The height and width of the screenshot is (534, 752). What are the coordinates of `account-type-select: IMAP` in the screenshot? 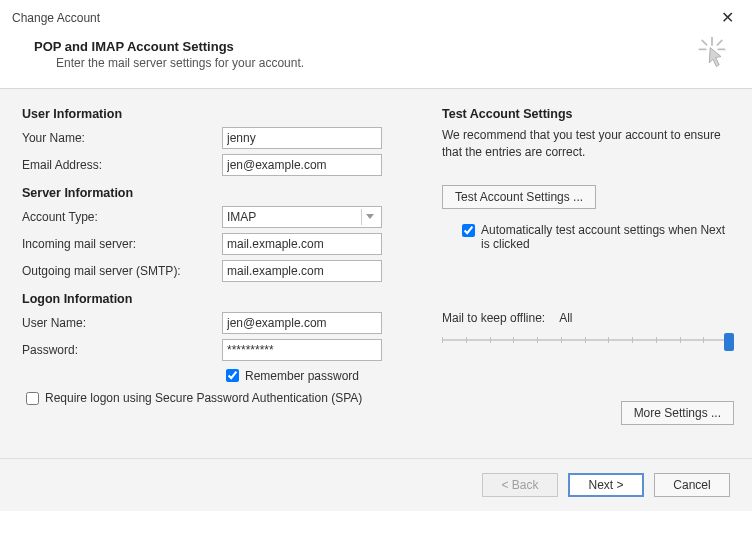 It's located at (302, 217).